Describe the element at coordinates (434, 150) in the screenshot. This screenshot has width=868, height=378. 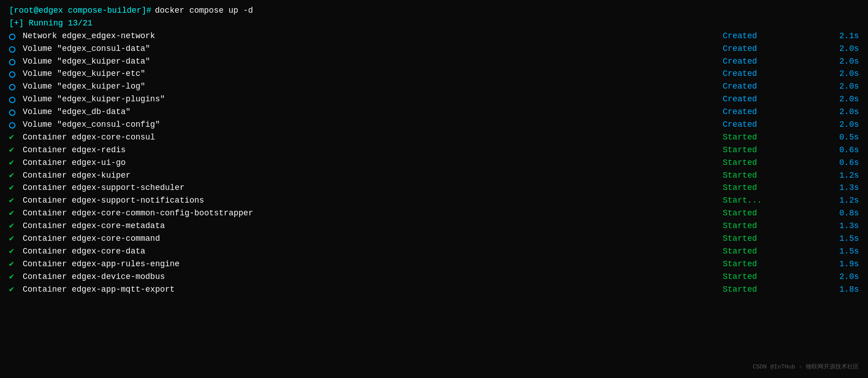
I see `list-item: ✔Container edgex-redisStarted0.6s` at that location.